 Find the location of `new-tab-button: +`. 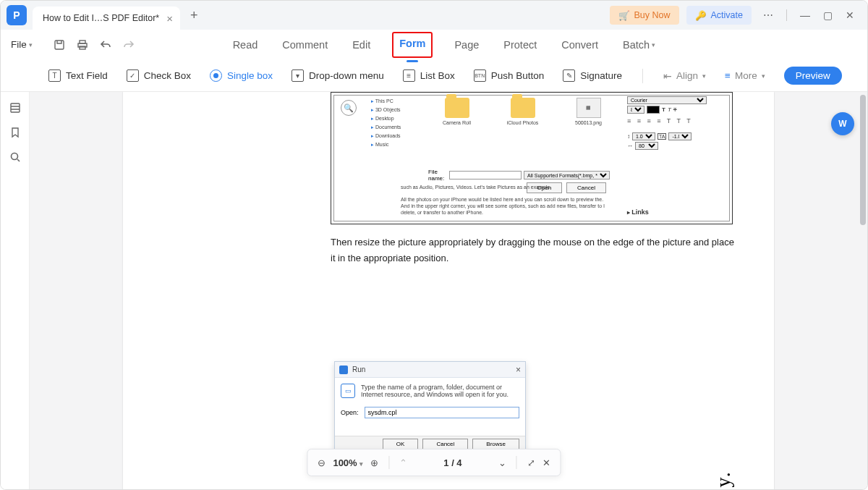

new-tab-button: + is located at coordinates (194, 16).